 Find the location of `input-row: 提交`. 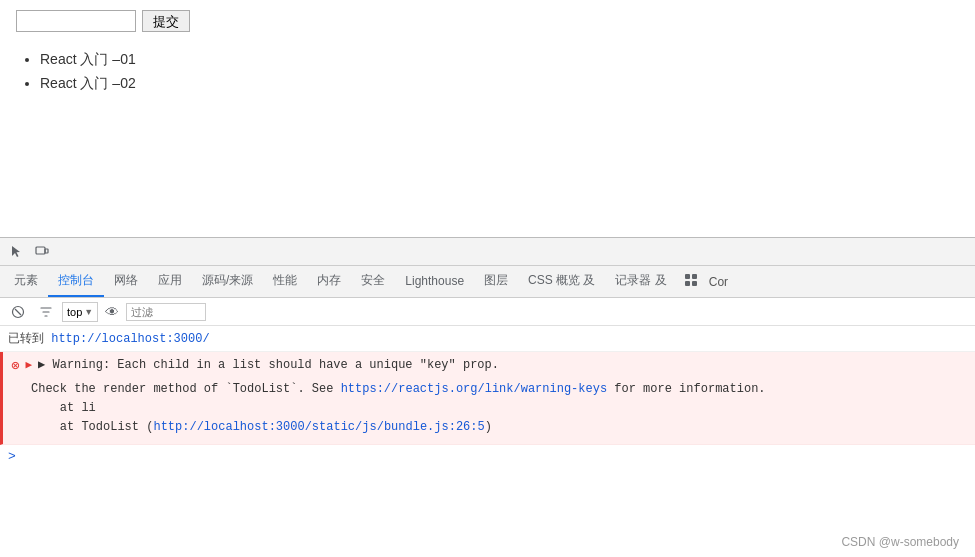

input-row: 提交 is located at coordinates (488, 21).